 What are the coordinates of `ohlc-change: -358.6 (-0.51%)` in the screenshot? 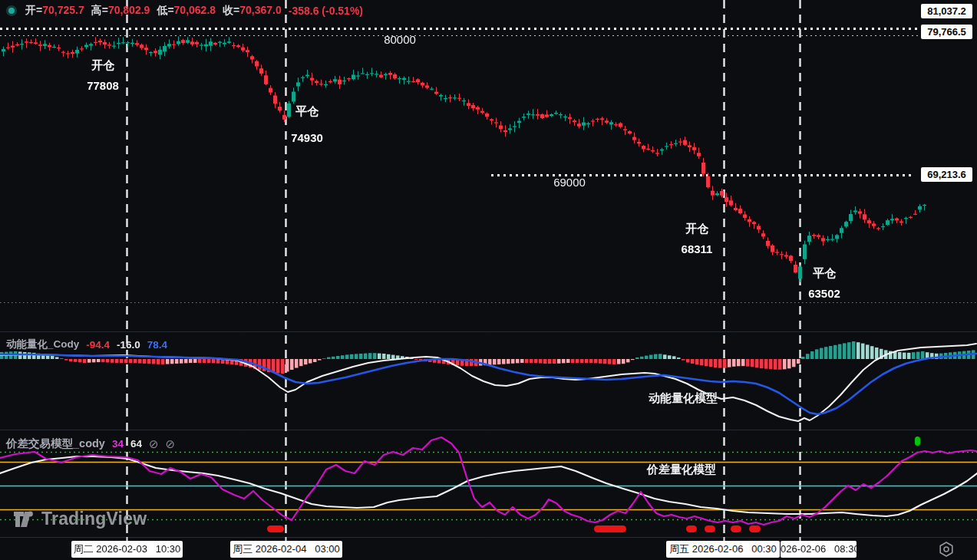 It's located at (325, 11).